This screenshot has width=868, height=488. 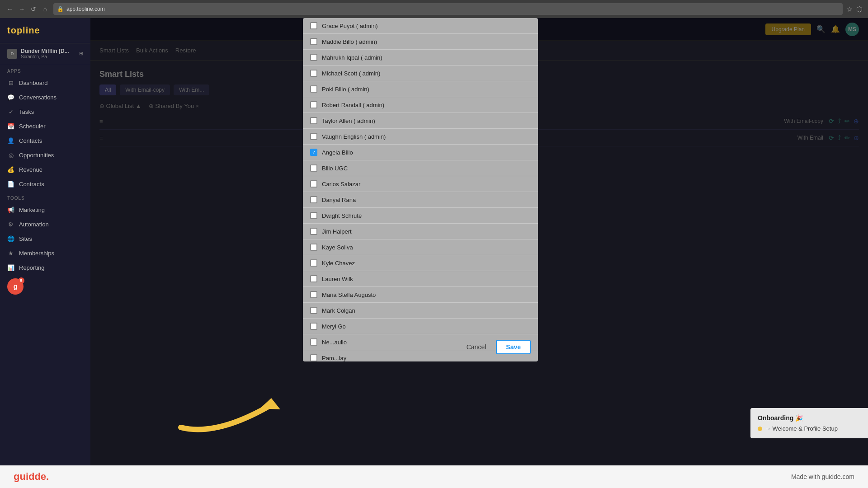 What do you see at coordinates (45, 112) in the screenshot?
I see `sidebar-item-tasks: ✓ Tasks` at bounding box center [45, 112].